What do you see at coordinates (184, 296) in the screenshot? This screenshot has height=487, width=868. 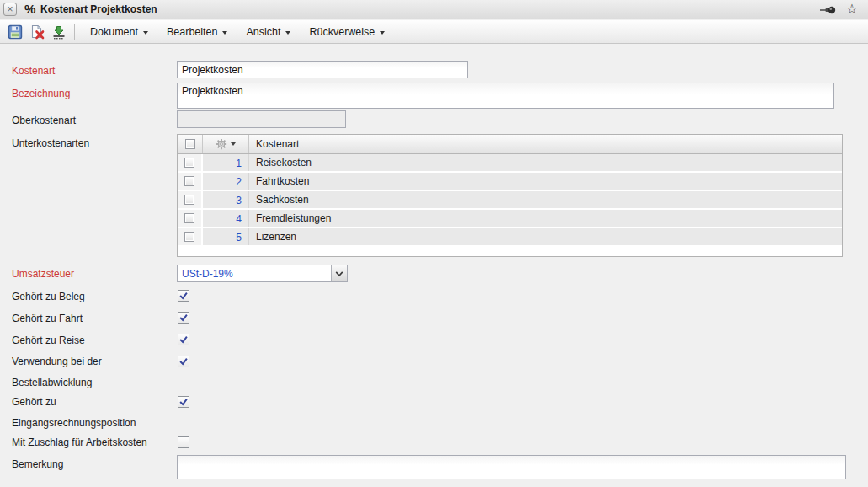 I see `gehoert-zu-beleg-checkbox` at bounding box center [184, 296].